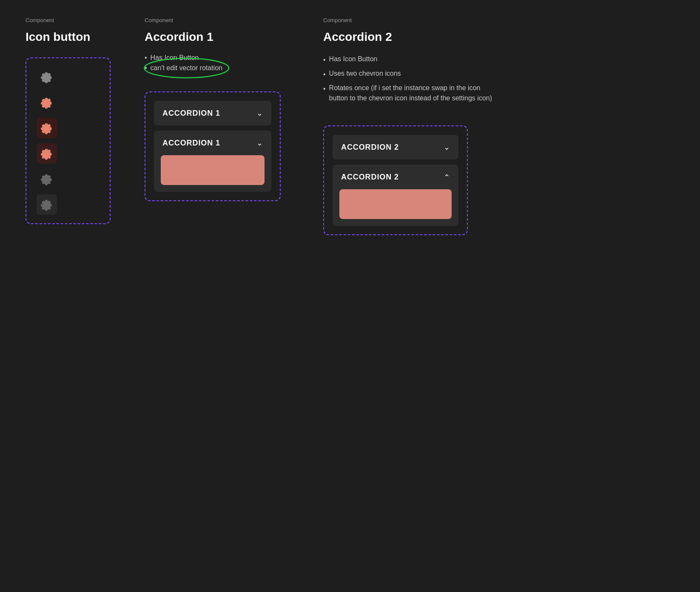  I want to click on accordion2-closed: ACCORDION 2 ⌄, so click(396, 147).